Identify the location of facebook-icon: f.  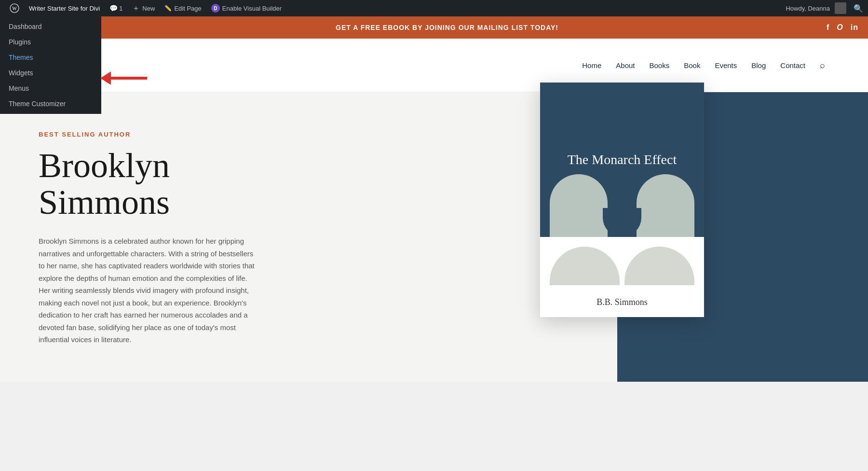
(828, 28).